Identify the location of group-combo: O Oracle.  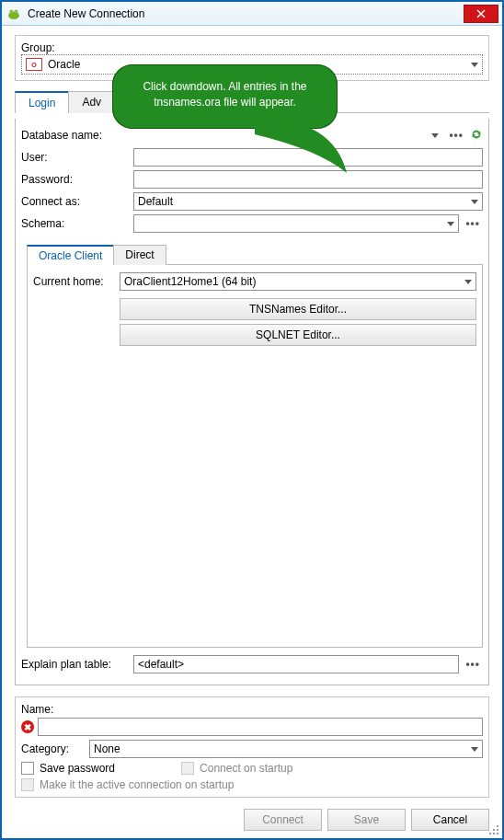
(252, 64).